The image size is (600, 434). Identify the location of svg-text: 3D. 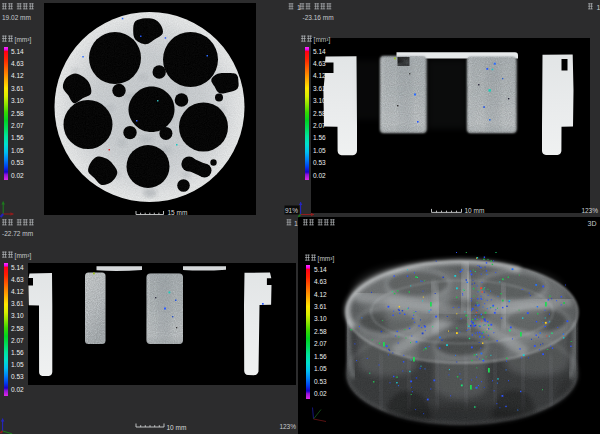
(592, 224).